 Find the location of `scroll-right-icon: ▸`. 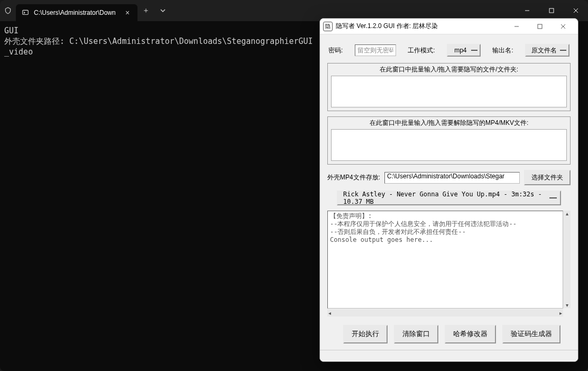

scroll-right-icon: ▸ is located at coordinates (561, 313).